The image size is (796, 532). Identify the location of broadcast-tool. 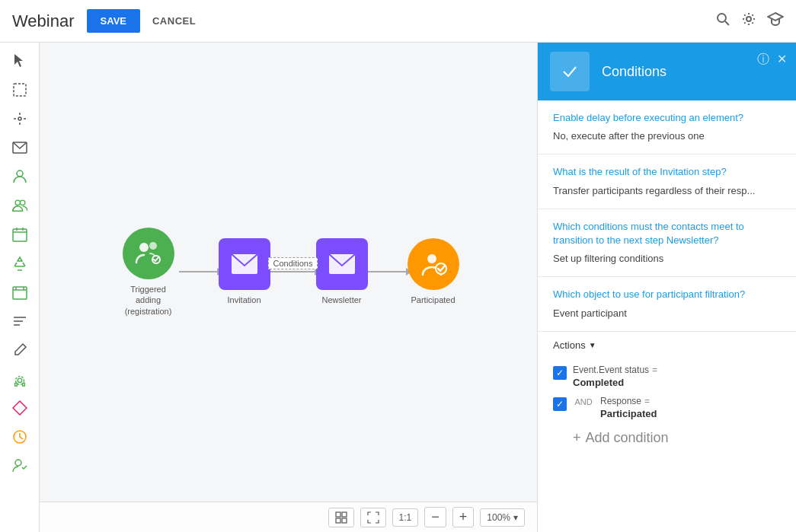
(20, 379).